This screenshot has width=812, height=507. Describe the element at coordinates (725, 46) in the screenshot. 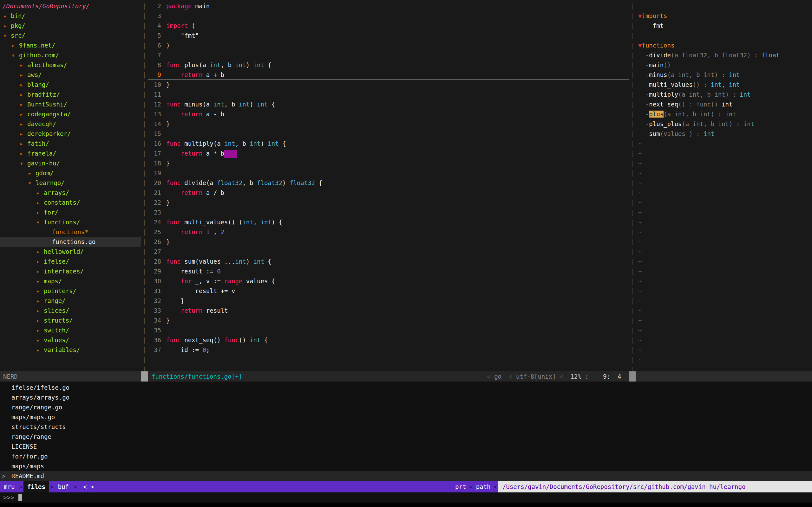

I see `tagbar-row: ▼functions` at that location.